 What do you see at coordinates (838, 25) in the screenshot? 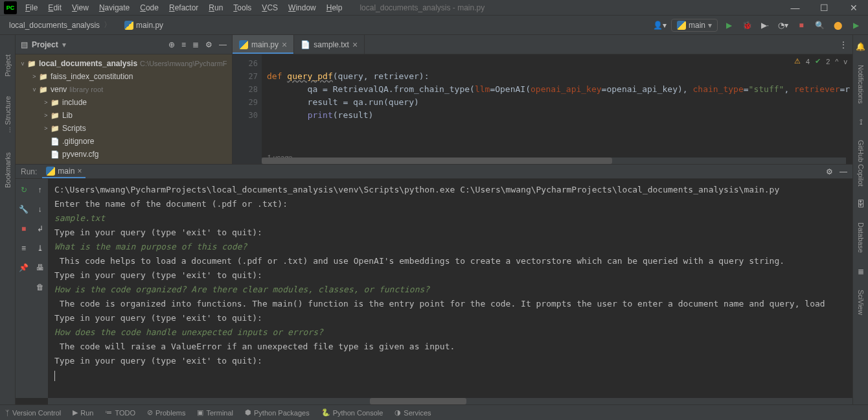
I see `settings-bulb-icon: ⬤` at bounding box center [838, 25].